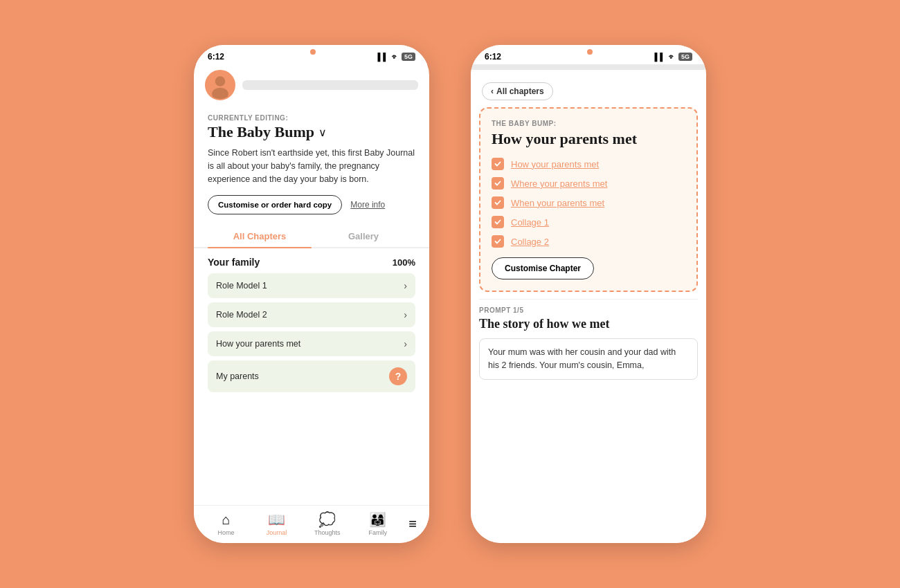  Describe the element at coordinates (277, 520) in the screenshot. I see `journal-icon: 📖` at that location.